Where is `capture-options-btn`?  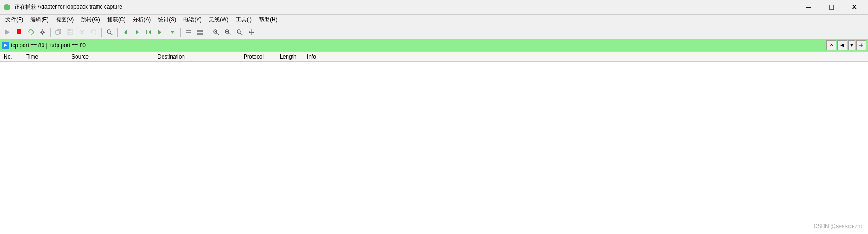 capture-options-btn is located at coordinates (43, 32).